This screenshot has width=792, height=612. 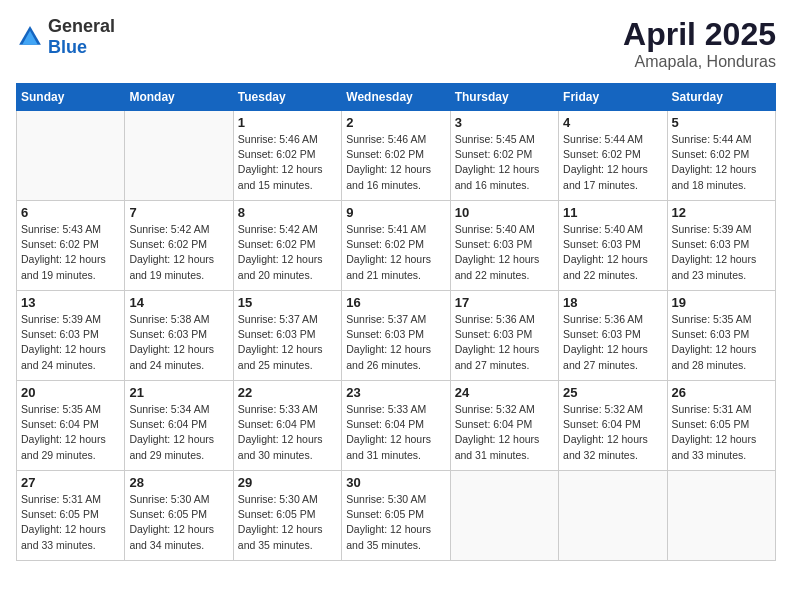 What do you see at coordinates (613, 98) in the screenshot?
I see `header-friday: Friday` at bounding box center [613, 98].